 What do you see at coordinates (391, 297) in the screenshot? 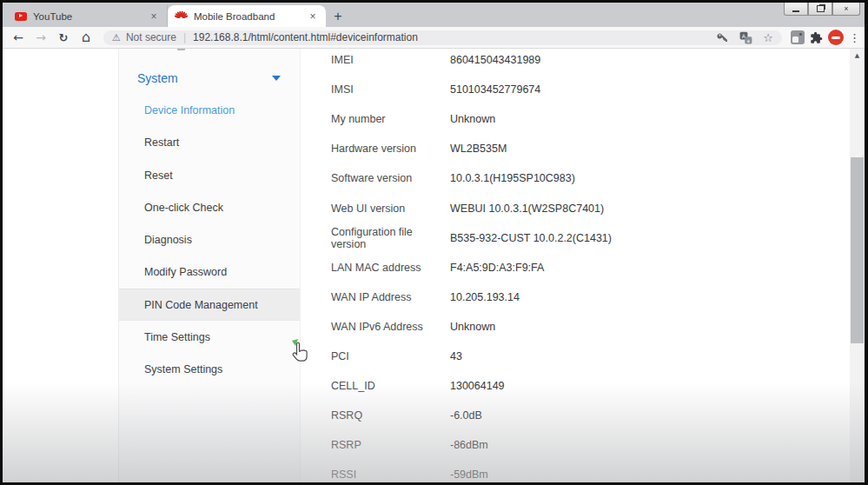
I see `info-label: WAN IP Address` at bounding box center [391, 297].